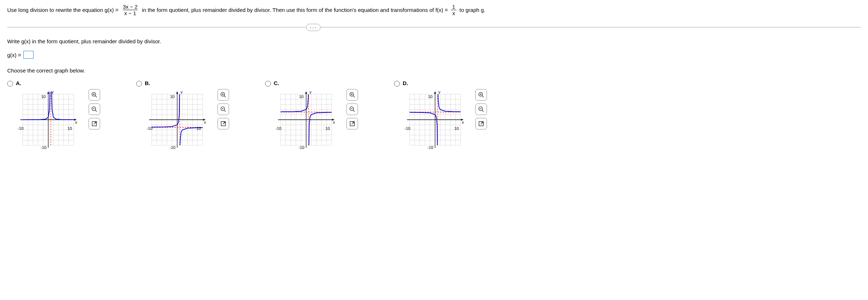  Describe the element at coordinates (183, 115) in the screenshot. I see `choice-b: B.` at that location.